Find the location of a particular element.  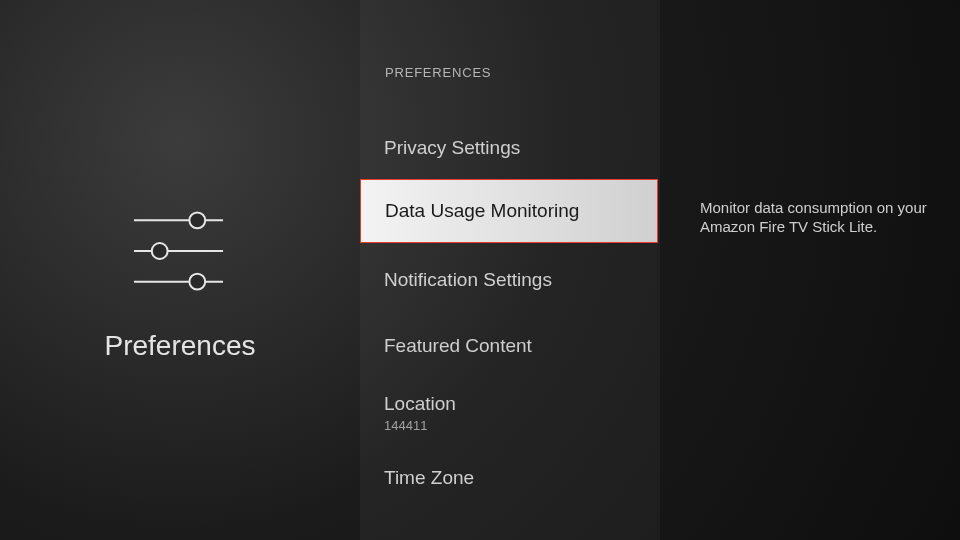

menu-item-label: Notification Settings is located at coordinates (522, 280).